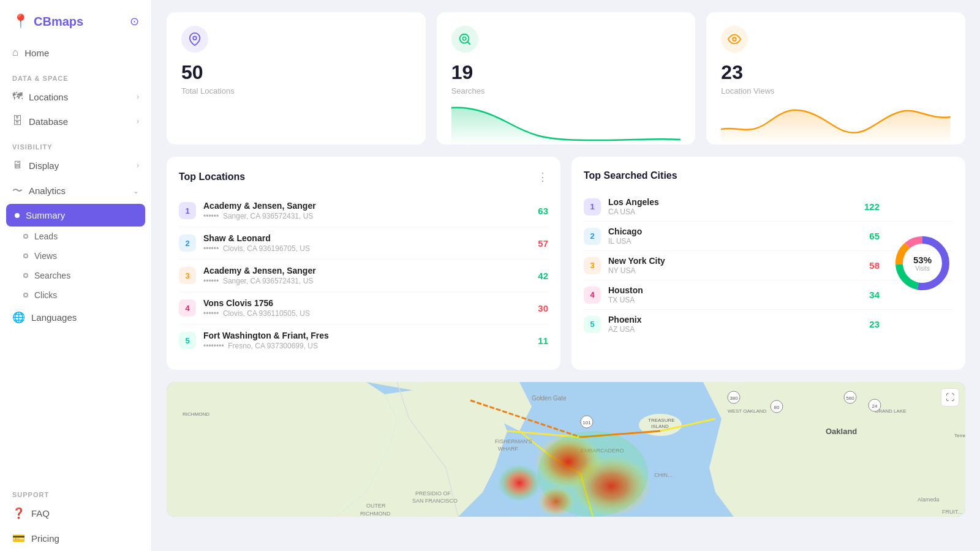  What do you see at coordinates (26, 295) in the screenshot?
I see `clicks-dot` at bounding box center [26, 295].